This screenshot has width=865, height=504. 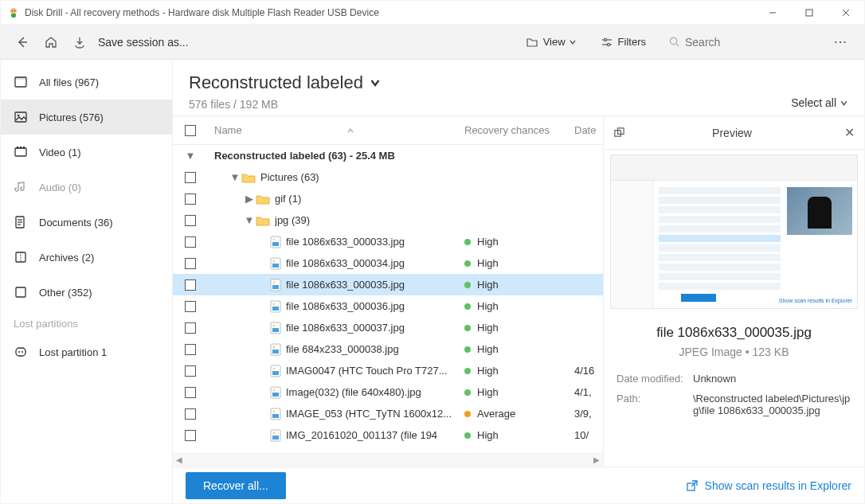 What do you see at coordinates (623, 42) in the screenshot?
I see `filters-button: Filters` at bounding box center [623, 42].